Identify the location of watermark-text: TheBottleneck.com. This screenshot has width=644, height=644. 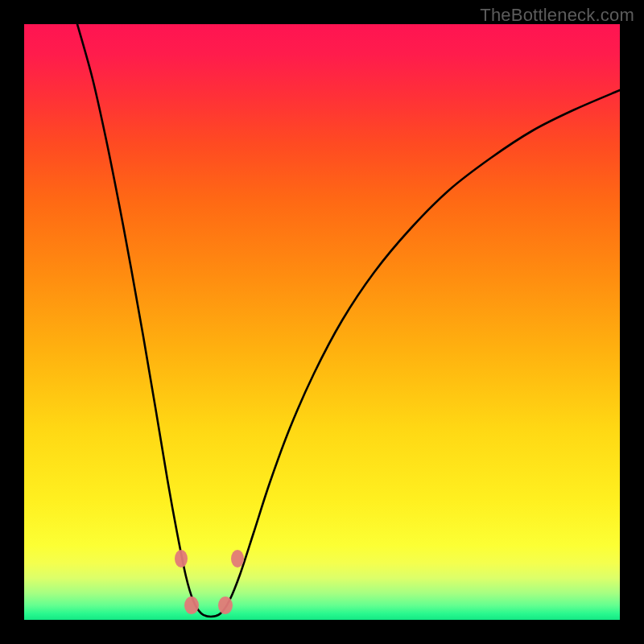
(557, 15).